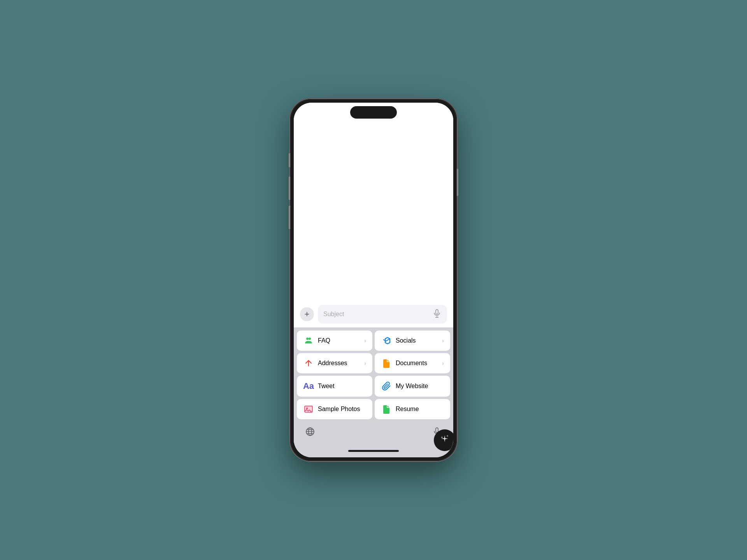 The width and height of the screenshot is (747, 560). What do you see at coordinates (309, 386) in the screenshot?
I see `tweet-icon: Aa` at bounding box center [309, 386].